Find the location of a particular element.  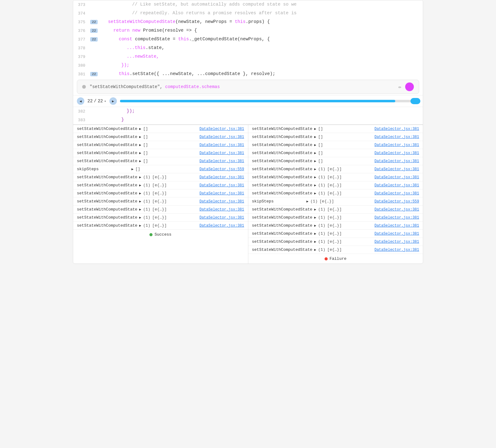

log-row-l-4: setStateWithComputedState ▶ [] DataSelec… is located at coordinates (161, 153).